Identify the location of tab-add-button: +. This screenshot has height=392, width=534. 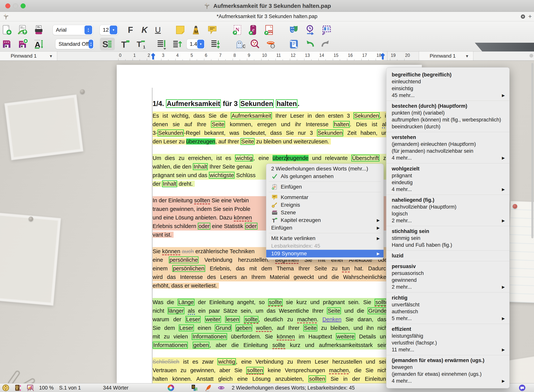
(530, 17).